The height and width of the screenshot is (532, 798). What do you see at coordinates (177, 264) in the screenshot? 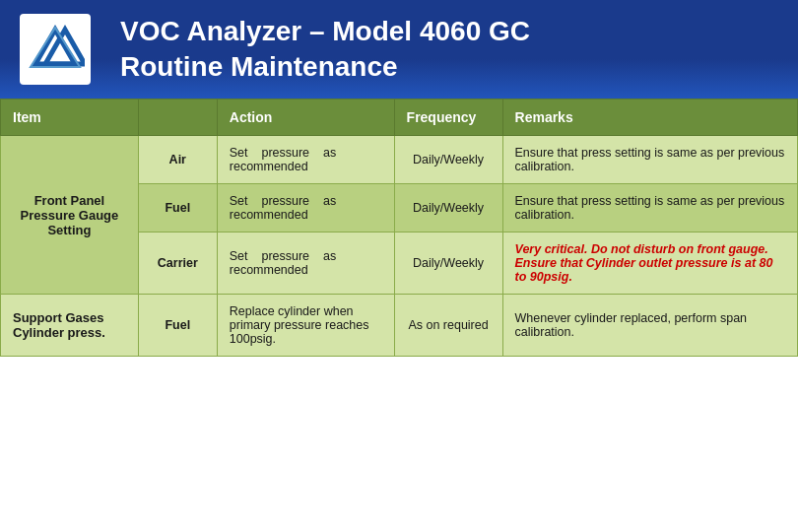
I see `sub-carrier: Carrier` at bounding box center [177, 264].